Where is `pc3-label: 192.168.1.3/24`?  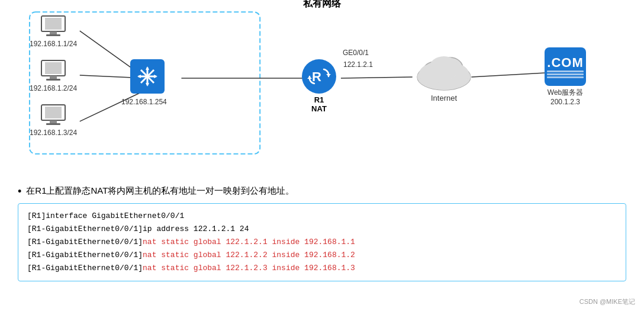
pc3-label: 192.168.1.3/24 is located at coordinates (53, 133).